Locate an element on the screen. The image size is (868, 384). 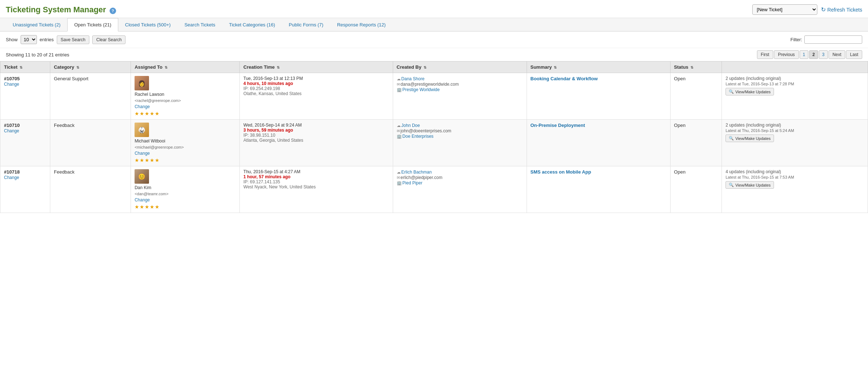
tab-search-tickets: Search Tickets is located at coordinates (200, 25).